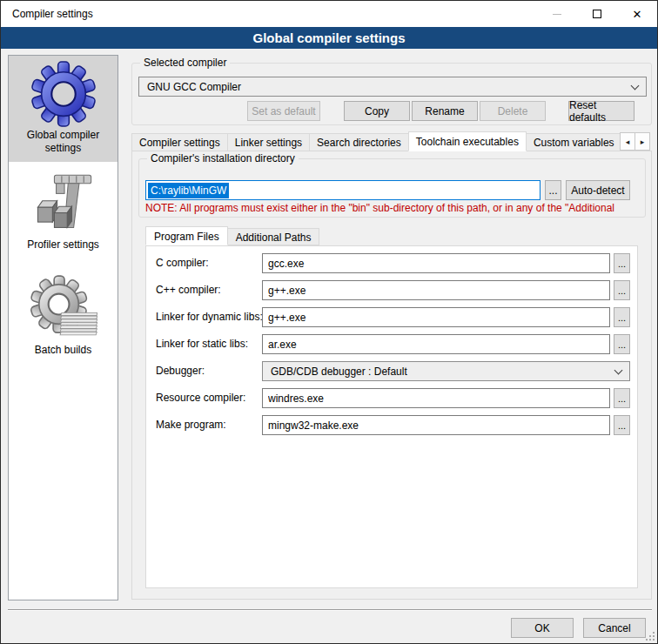 Image resolution: width=658 pixels, height=644 pixels. Describe the element at coordinates (621, 263) in the screenshot. I see `browse-c-compiler-button: ...` at that location.